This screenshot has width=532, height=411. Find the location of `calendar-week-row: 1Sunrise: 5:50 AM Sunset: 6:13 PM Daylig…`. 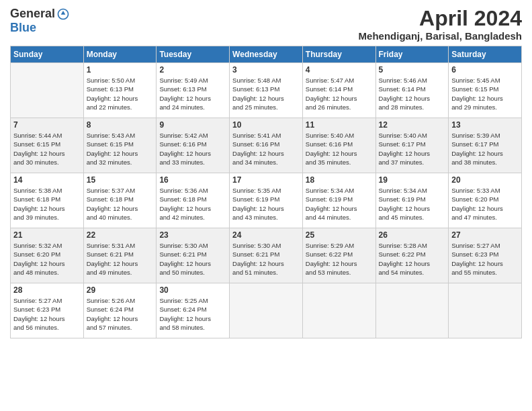

calendar-week-row: 1Sunrise: 5:50 AM Sunset: 6:13 PM Daylig… is located at coordinates (266, 91).